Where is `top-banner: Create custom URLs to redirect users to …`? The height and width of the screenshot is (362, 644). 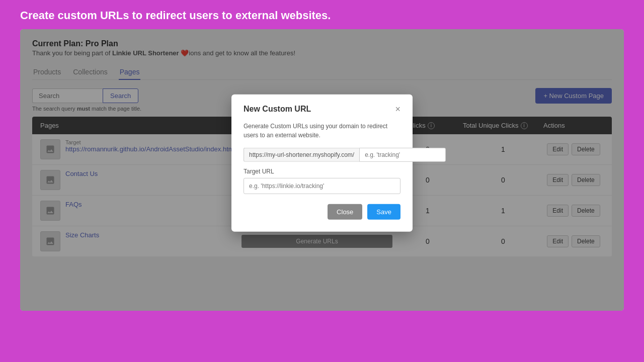
top-banner: Create custom URLs to redirect users to … is located at coordinates (322, 15).